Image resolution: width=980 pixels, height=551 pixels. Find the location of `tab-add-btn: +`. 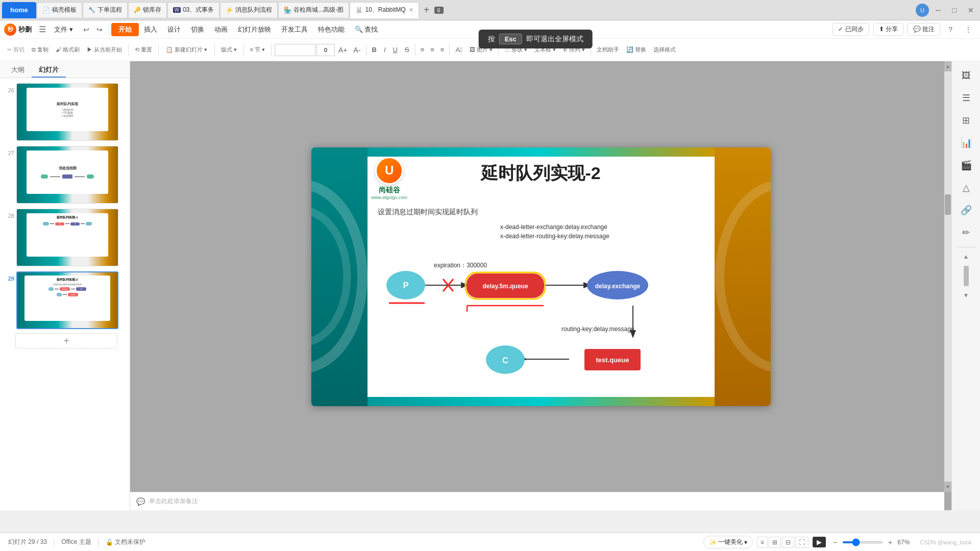

tab-add-btn: + is located at coordinates (427, 10).